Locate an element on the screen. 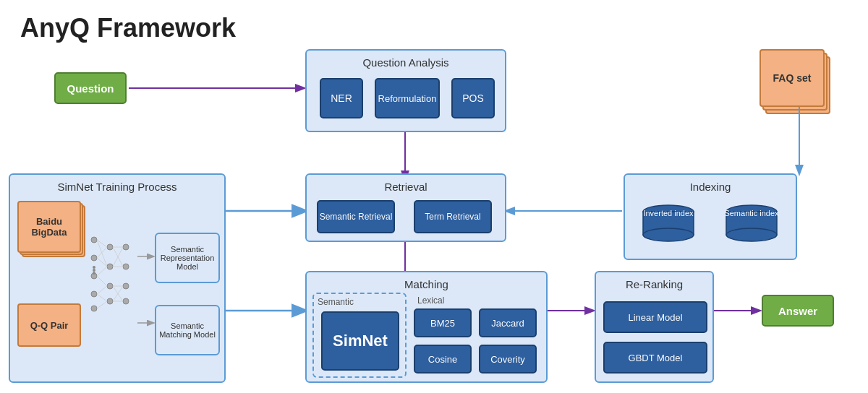 The width and height of the screenshot is (868, 393). semantic-index-label: Semantic index is located at coordinates (752, 213).